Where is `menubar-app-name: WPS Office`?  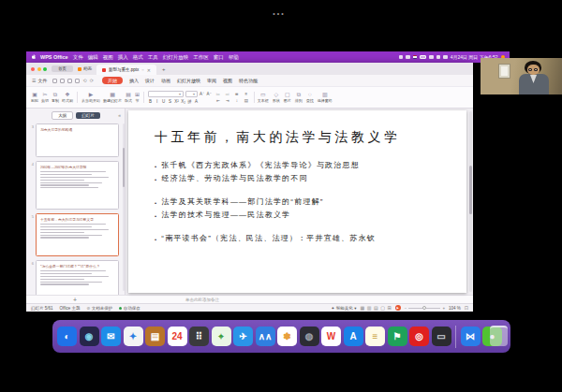
menubar-app-name: WPS Office is located at coordinates (54, 57).